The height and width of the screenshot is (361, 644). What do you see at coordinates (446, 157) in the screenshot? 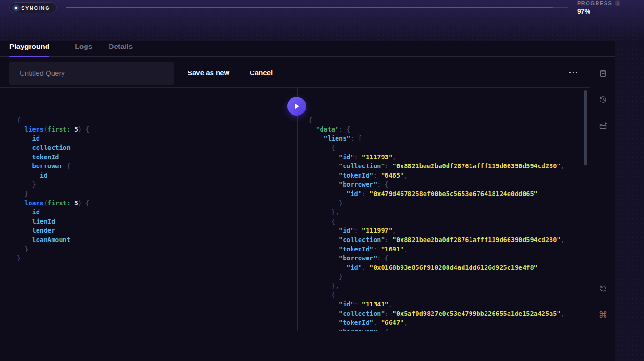
I see `code-line: "id": "111793",` at bounding box center [446, 157].